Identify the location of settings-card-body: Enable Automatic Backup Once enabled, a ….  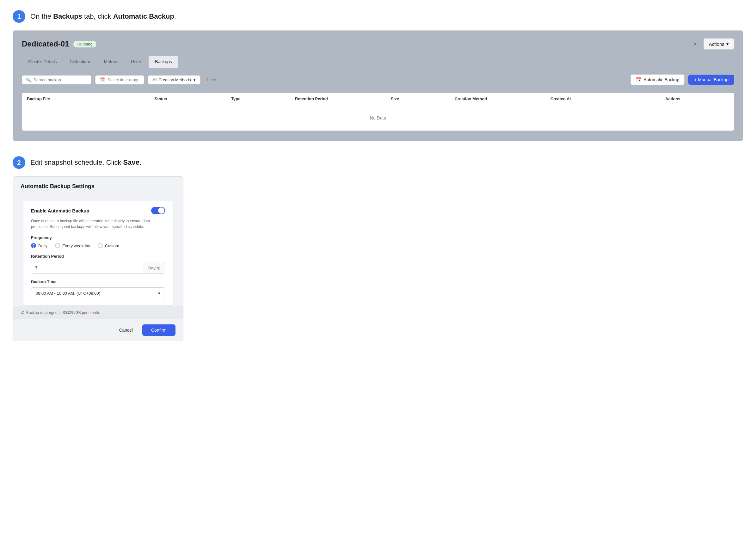
(98, 253).